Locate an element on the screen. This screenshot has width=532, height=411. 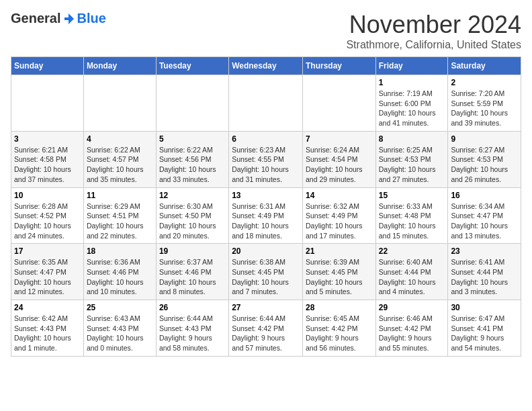
calendar-cell: 28Sunrise: 6:45 AM Sunset: 4:42 PM Dayli… is located at coordinates (339, 328).